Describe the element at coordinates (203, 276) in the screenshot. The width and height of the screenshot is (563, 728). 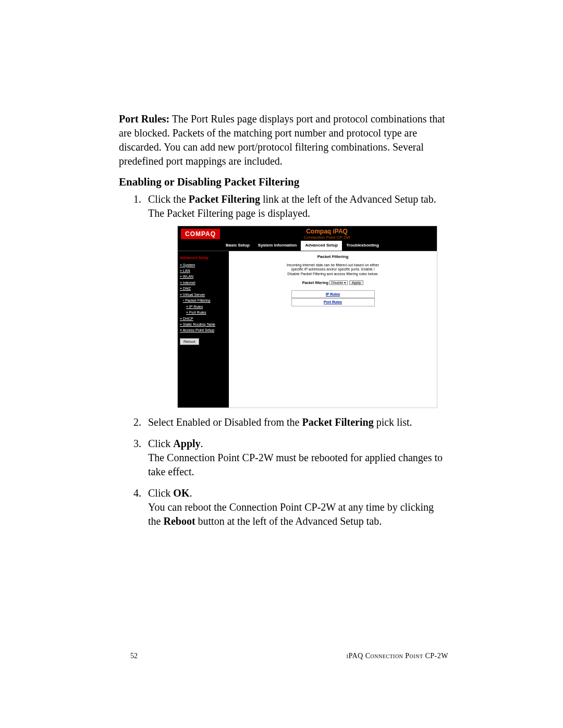
I see `sidebar-wlan: » WLAN` at that location.